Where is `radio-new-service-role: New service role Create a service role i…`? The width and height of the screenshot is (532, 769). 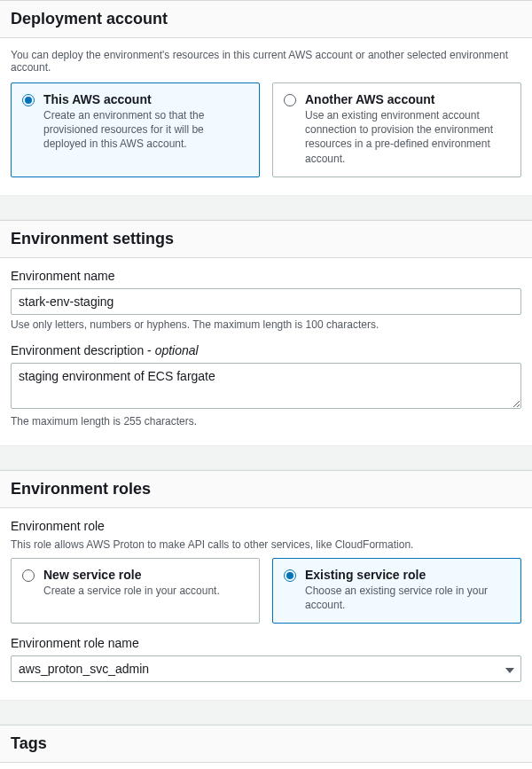 radio-new-service-role: New service role Create a service role i… is located at coordinates (135, 591).